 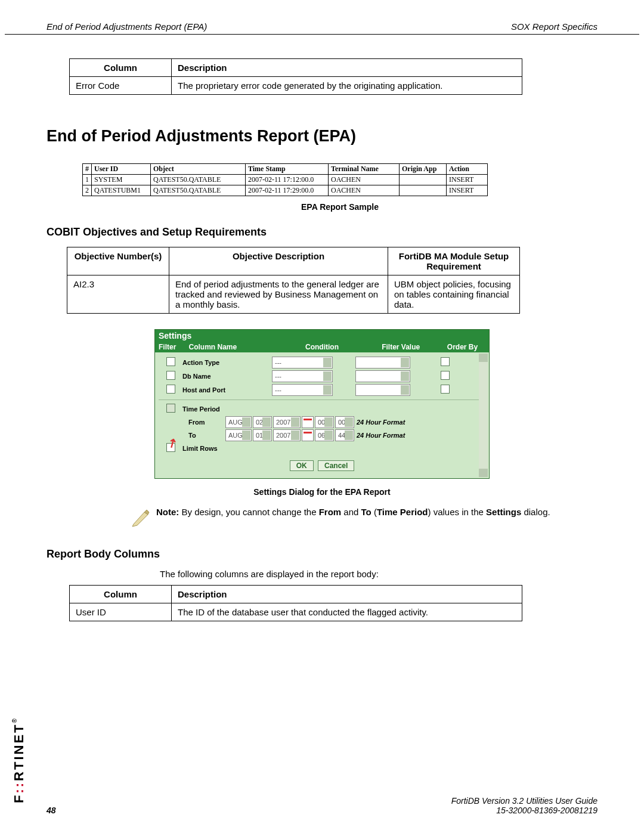 I want to click on to-year-select: 2007, so click(x=287, y=435).